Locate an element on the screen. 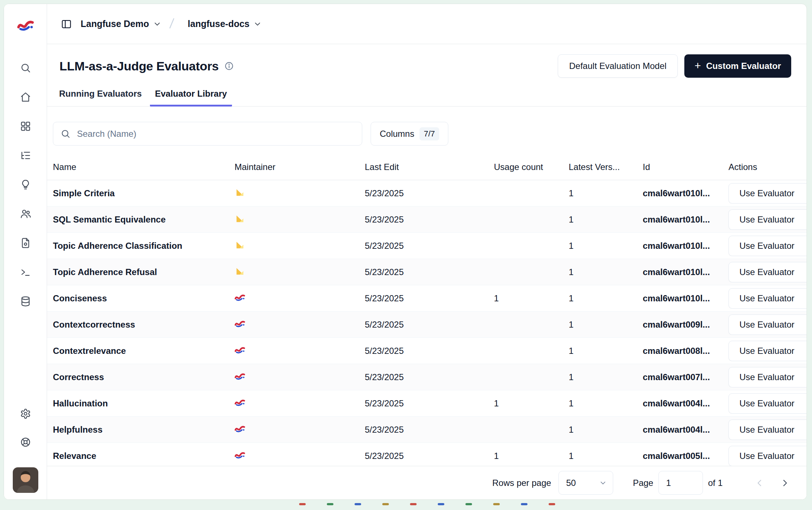 Image resolution: width=812 pixels, height=510 pixels. columns-button: Columns 7/7 is located at coordinates (409, 134).